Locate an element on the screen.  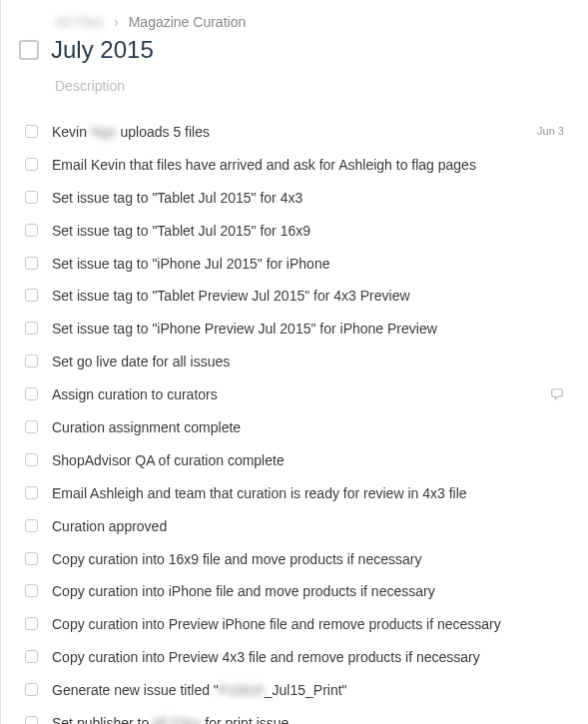
task-row: Curation assignment complete is located at coordinates (294, 427).